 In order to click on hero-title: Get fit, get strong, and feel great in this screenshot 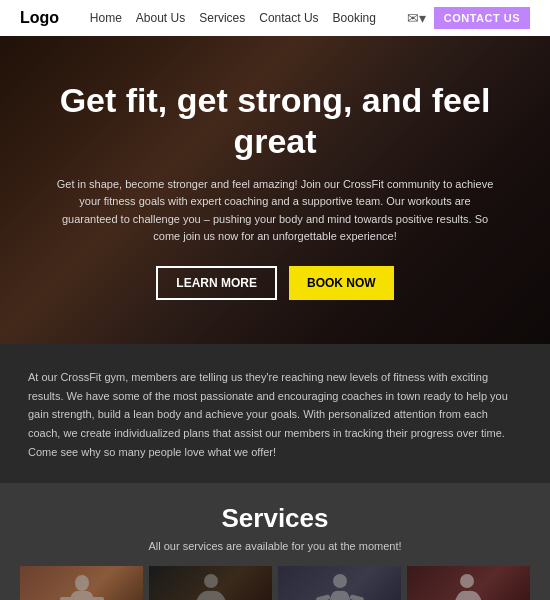, I will do `click(275, 121)`.